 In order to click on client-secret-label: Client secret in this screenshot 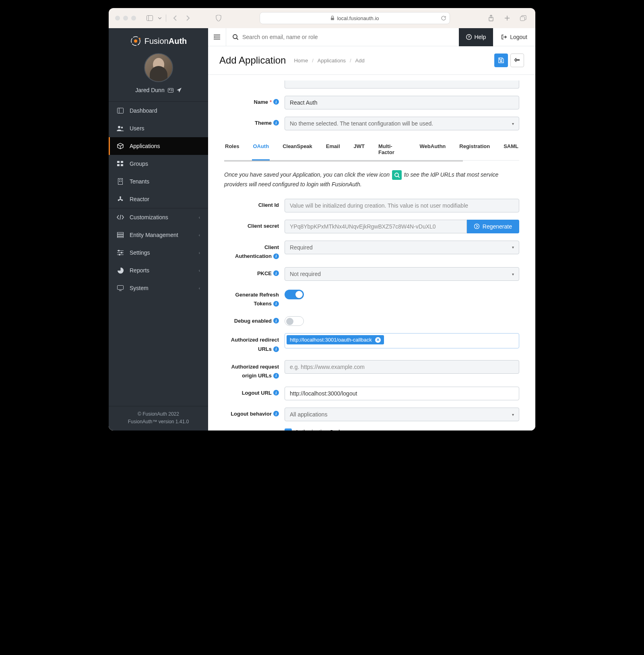, I will do `click(254, 225)`.